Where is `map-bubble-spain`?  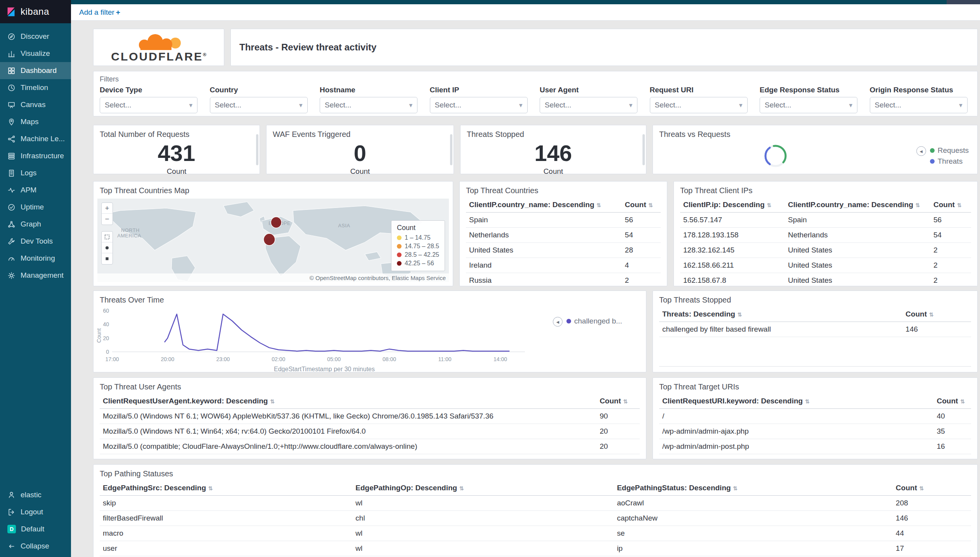
map-bubble-spain is located at coordinates (269, 240).